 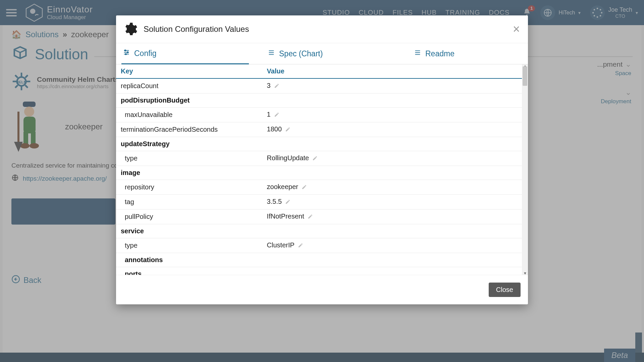 I want to click on scroll-thumb, so click(x=525, y=76).